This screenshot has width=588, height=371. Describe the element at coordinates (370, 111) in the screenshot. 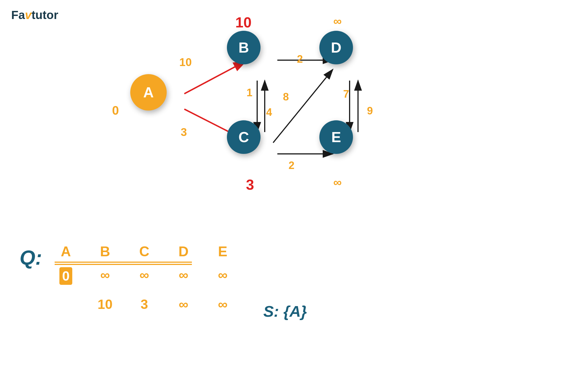

I see `edge-label-9-ed: 9` at that location.